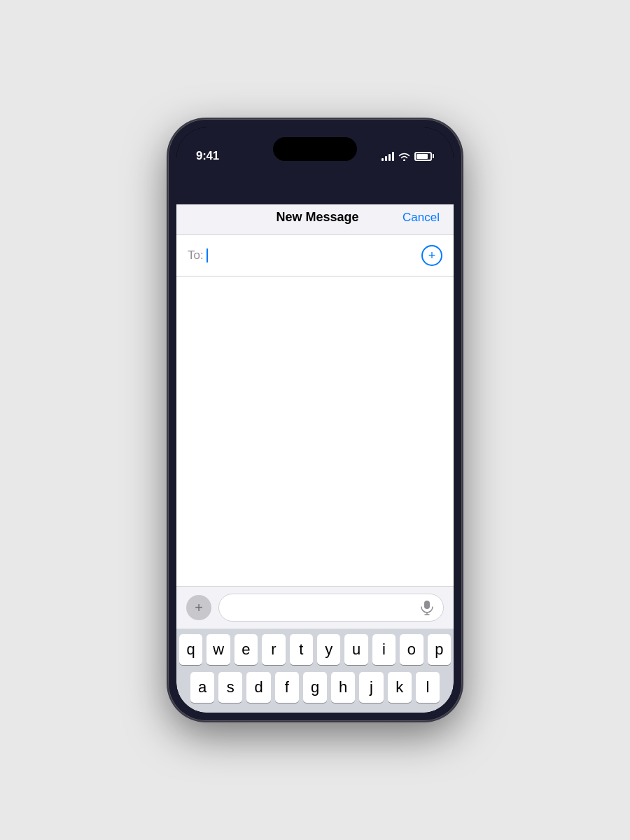 The width and height of the screenshot is (630, 840). What do you see at coordinates (315, 156) in the screenshot?
I see `status-bar: 9:41` at bounding box center [315, 156].